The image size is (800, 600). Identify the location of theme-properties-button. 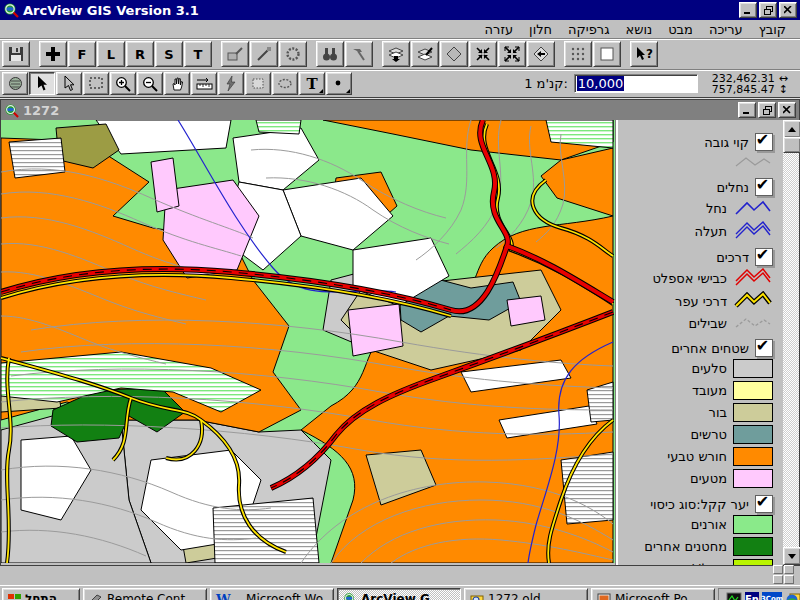
(264, 54).